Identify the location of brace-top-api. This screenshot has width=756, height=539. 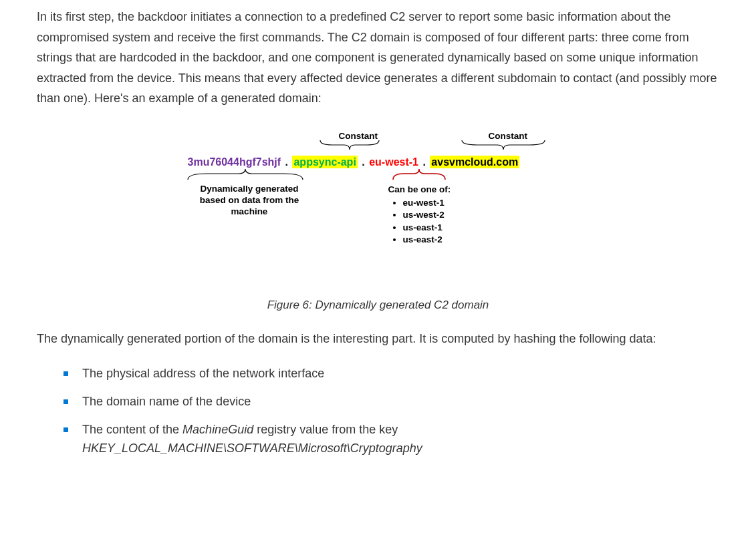
(350, 145).